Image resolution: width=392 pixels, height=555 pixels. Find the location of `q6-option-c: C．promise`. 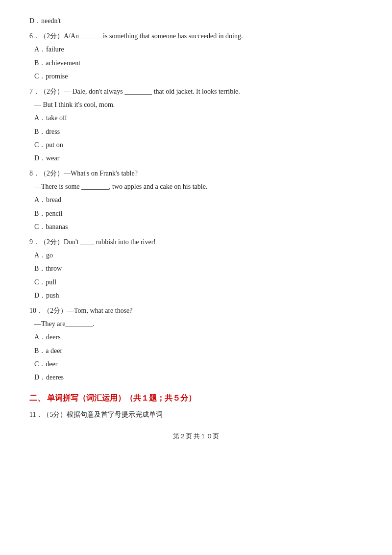

q6-option-c: C．promise is located at coordinates (198, 76).